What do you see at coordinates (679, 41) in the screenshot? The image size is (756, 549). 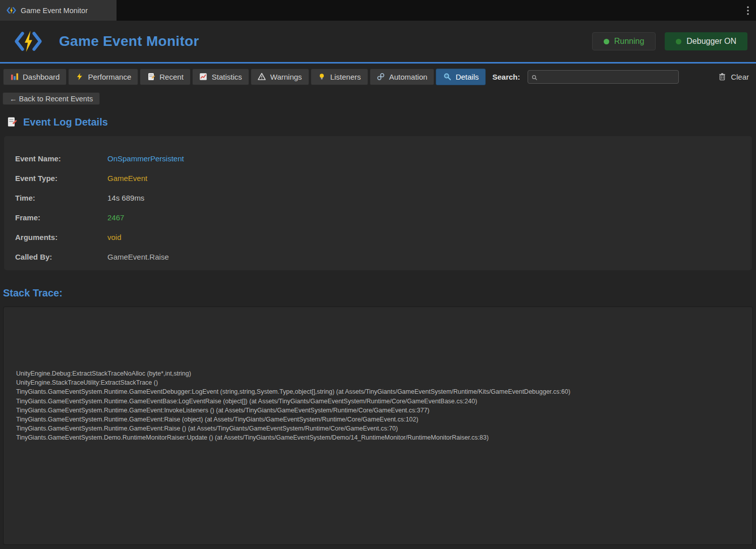 I see `debugger-status-dot-icon` at bounding box center [679, 41].